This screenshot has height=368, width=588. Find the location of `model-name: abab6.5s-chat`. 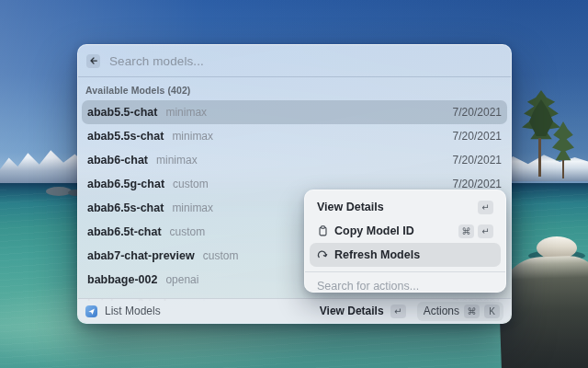

model-name: abab6.5s-chat is located at coordinates (125, 208).